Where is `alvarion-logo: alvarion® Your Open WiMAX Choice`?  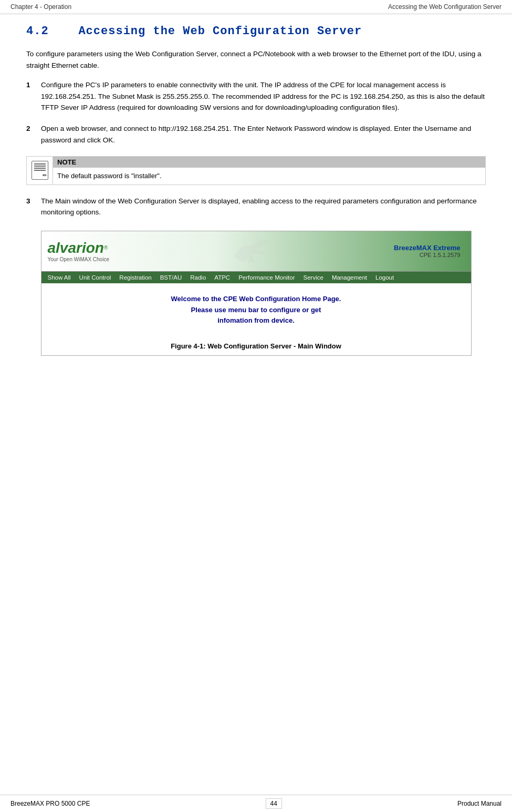 alvarion-logo: alvarion® Your Open WiMAX Choice is located at coordinates (79, 251).